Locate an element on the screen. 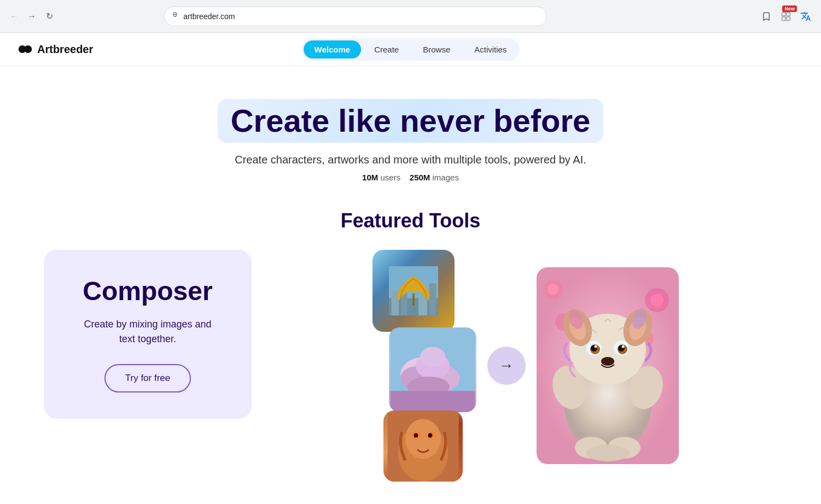 The image size is (821, 504). extension-button: New is located at coordinates (786, 16).